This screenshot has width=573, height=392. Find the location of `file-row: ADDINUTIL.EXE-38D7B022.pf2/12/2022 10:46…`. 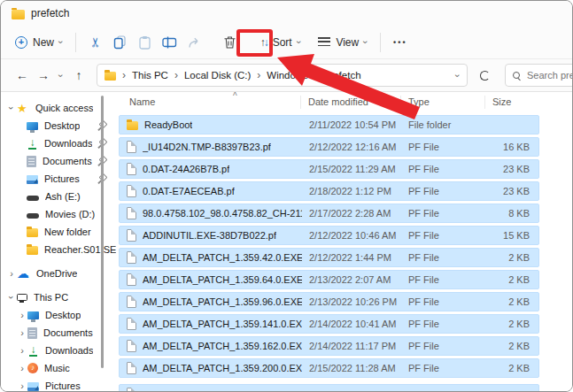

file-row: ADDINUTIL.EXE-38D7B022.pf2/12/2022 10:46… is located at coordinates (329, 235).